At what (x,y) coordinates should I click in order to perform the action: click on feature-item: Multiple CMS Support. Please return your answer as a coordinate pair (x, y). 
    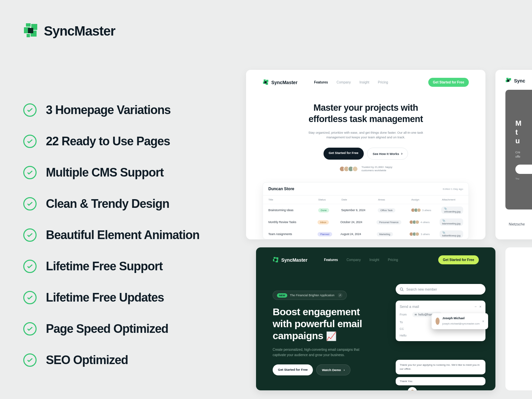
    Looking at the image, I should click on (111, 173).